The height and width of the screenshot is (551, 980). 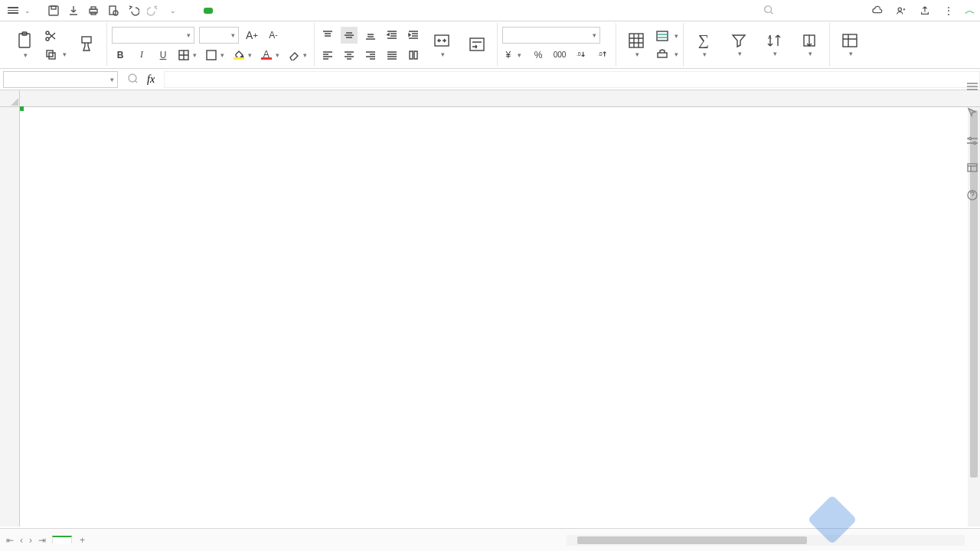 What do you see at coordinates (298, 55) in the screenshot?
I see `clear-format-button: ▾` at bounding box center [298, 55].